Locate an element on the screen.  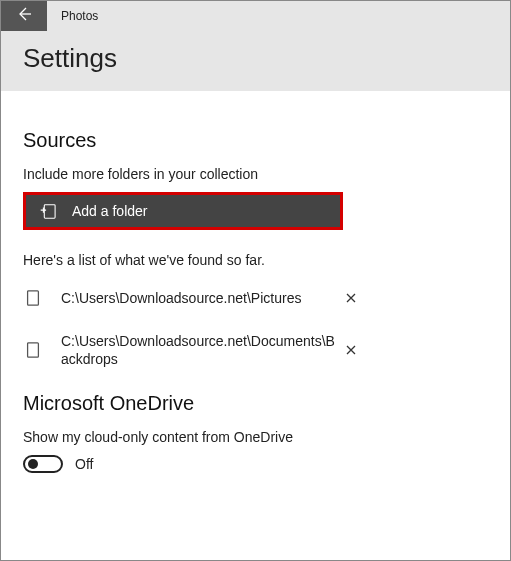
page-title: Settings is located at coordinates (266, 58).